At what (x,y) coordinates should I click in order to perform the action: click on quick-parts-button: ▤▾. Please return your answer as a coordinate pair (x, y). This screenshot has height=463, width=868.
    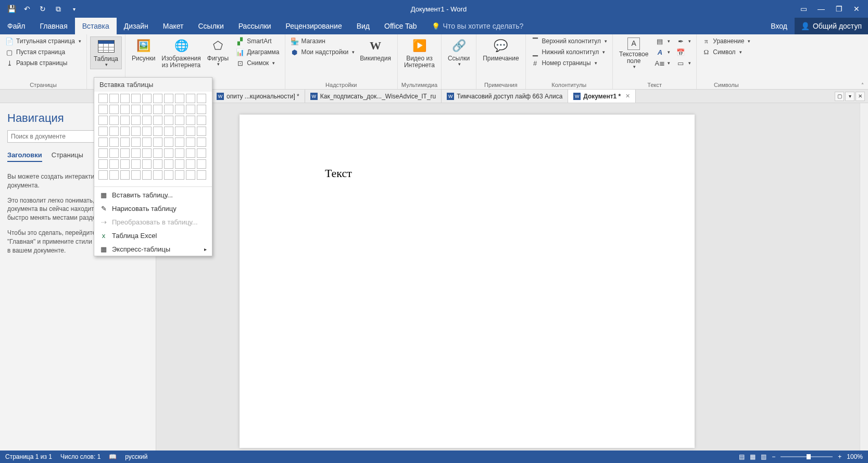
    Looking at the image, I should click on (663, 41).